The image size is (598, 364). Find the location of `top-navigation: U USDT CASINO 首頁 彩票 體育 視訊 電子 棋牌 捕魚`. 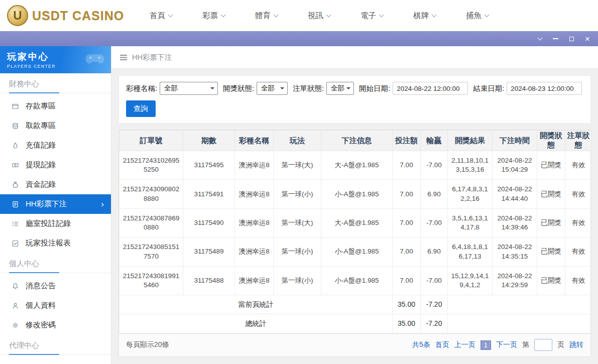

top-navigation: U USDT CASINO 首頁 彩票 體育 視訊 電子 棋牌 捕魚 is located at coordinates (299, 16).